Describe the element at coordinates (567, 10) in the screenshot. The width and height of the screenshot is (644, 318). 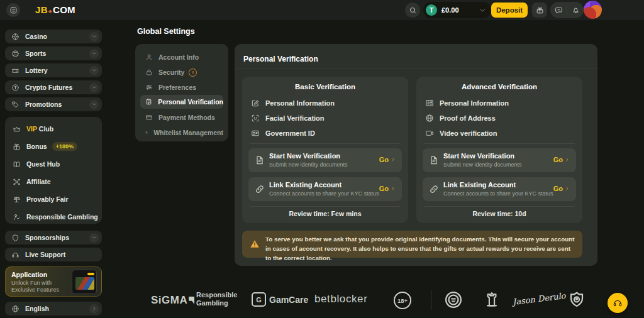
I see `notification-group` at that location.